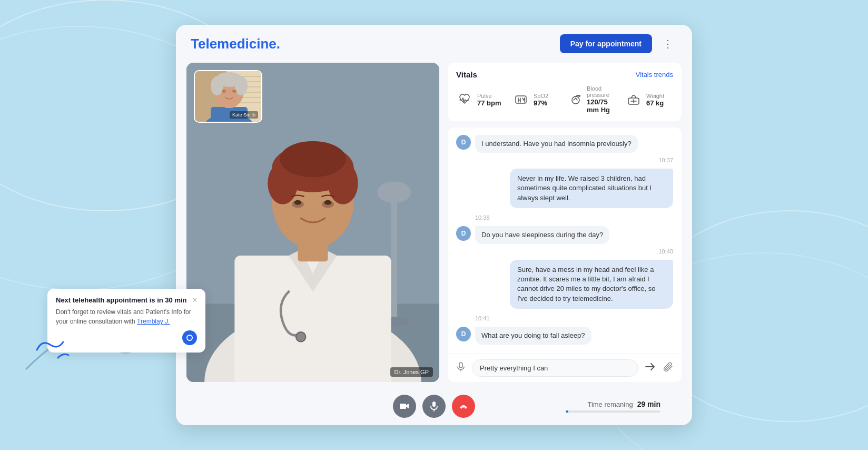 This screenshot has width=868, height=450. Describe the element at coordinates (574, 218) in the screenshot. I see `timestamp-3: 10:38` at that location.